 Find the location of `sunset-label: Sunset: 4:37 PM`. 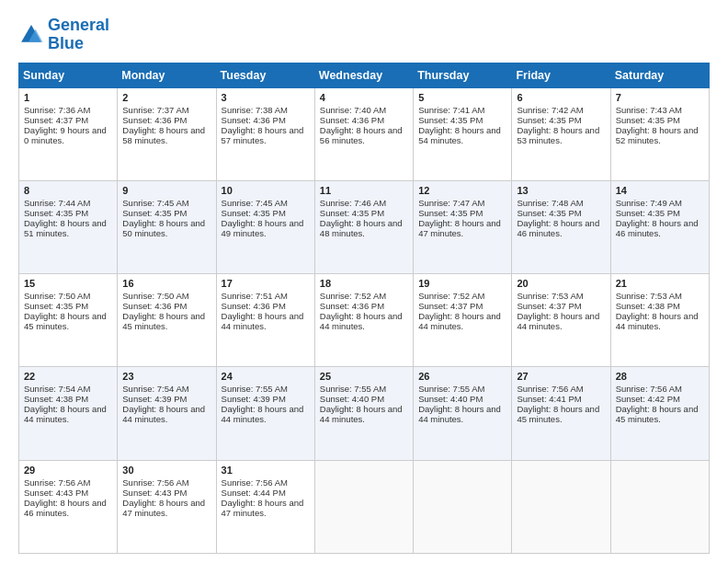

sunset-label: Sunset: 4:37 PM is located at coordinates (450, 305).